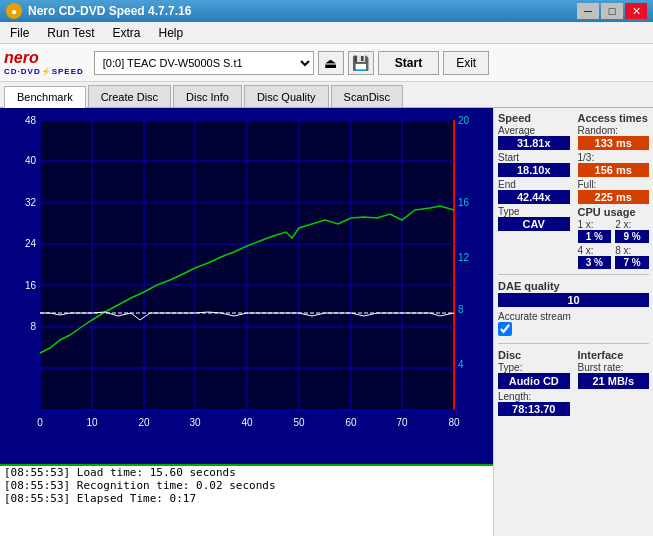 The width and height of the screenshot is (653, 536). I want to click on app-icon: ●, so click(14, 11).